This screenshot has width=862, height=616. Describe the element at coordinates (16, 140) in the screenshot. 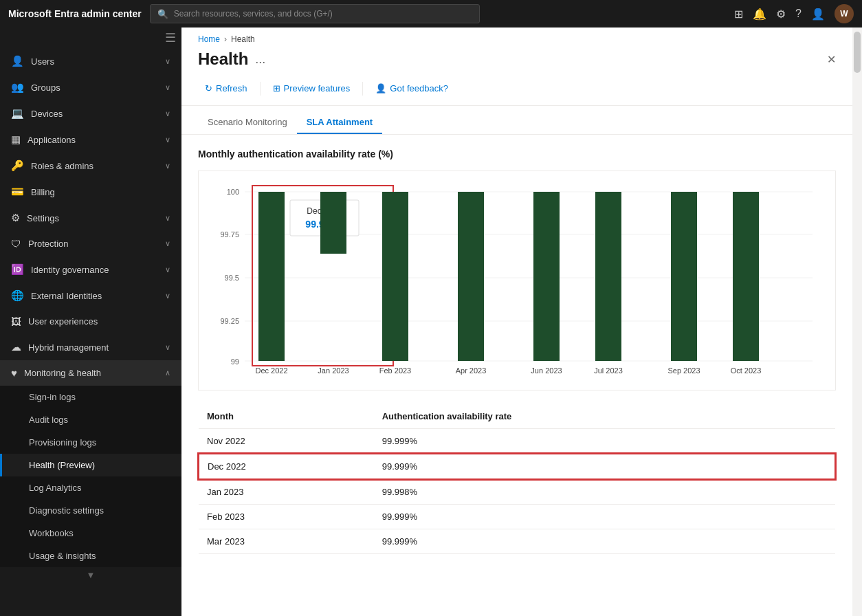

I see `applications-icon: ▦` at that location.